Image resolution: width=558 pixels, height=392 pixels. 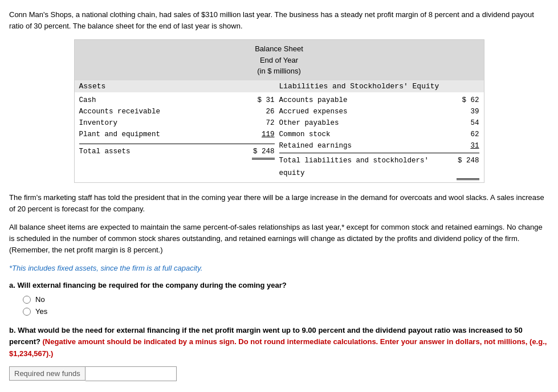 What do you see at coordinates (177, 152) in the screenshot?
I see `total-assets-row: Total assets $ 248` at bounding box center [177, 152].